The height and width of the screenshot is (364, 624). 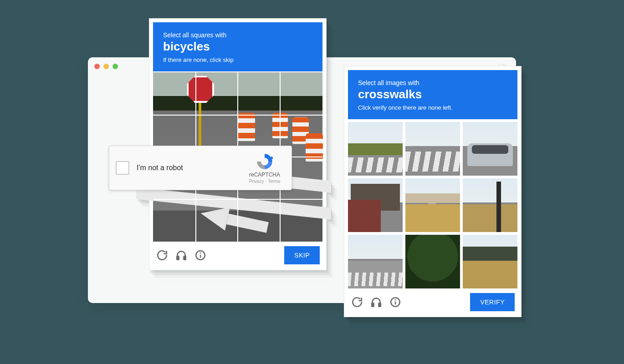 What do you see at coordinates (115, 66) in the screenshot?
I see `window-zoom-dot` at bounding box center [115, 66].